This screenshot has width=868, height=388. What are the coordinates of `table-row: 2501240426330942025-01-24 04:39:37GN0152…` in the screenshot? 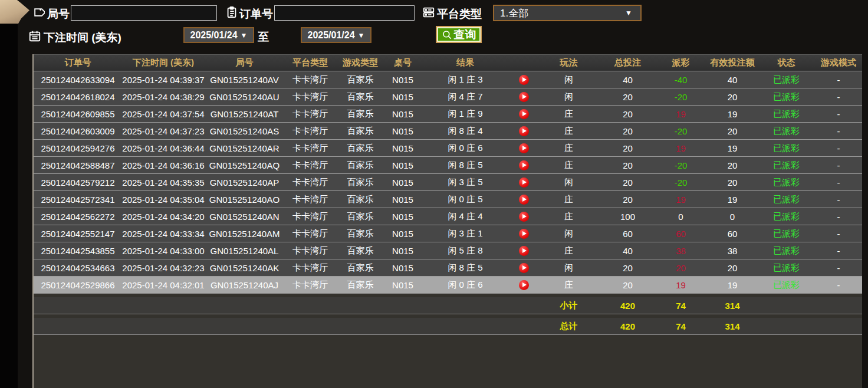 It's located at (448, 80).